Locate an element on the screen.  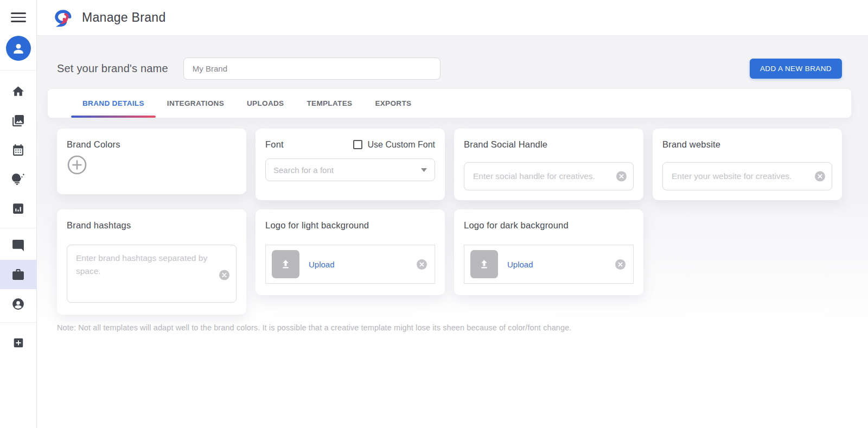
page-title: Manage Brand is located at coordinates (124, 17).